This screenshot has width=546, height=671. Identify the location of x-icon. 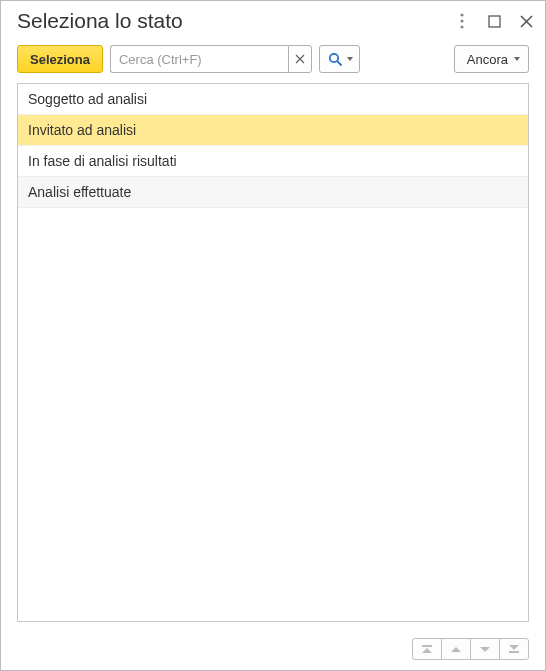
(300, 59).